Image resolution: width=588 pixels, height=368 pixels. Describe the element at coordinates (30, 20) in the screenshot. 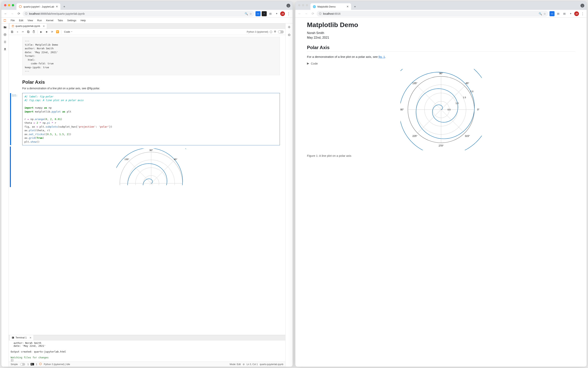

I see `menu-view: View` at that location.